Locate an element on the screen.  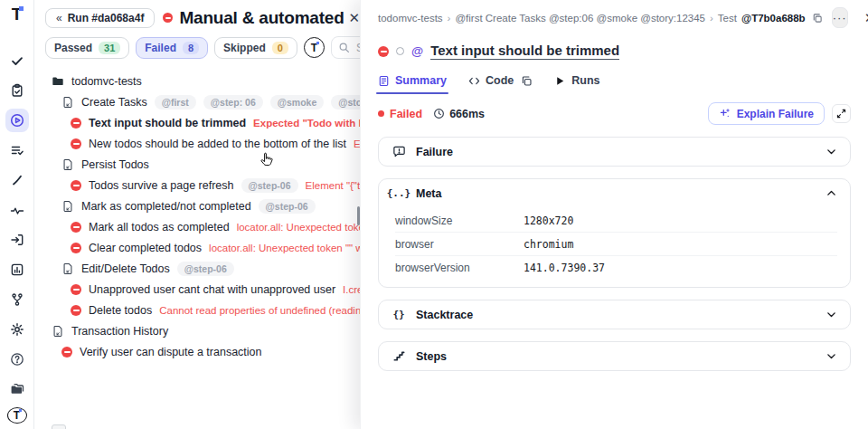
steps-icon is located at coordinates (399, 357).